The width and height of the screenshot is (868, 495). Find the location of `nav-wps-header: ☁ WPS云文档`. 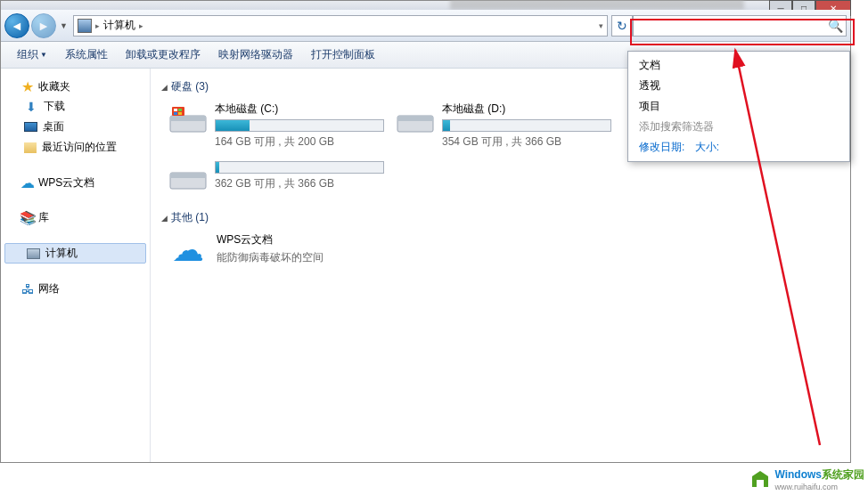

nav-wps-header: ☁ WPS云文档 is located at coordinates (75, 183).